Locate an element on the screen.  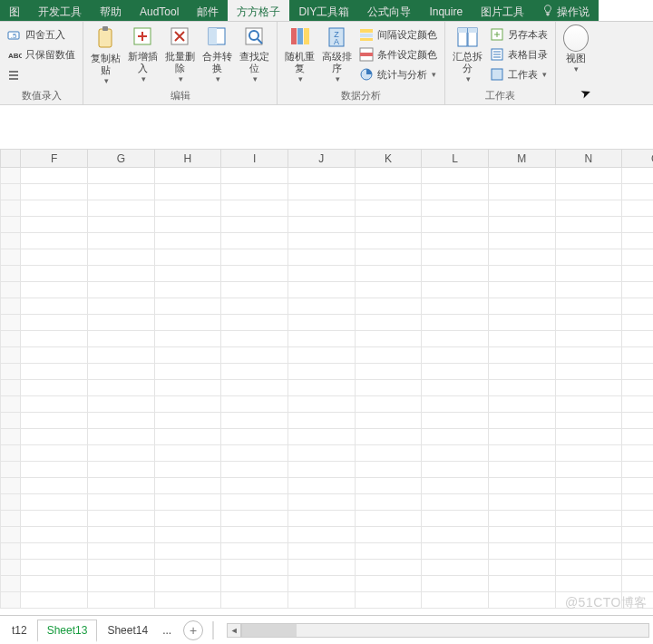
copy-paste-button: 复制粘 贴▾ is located at coordinates (105, 54).